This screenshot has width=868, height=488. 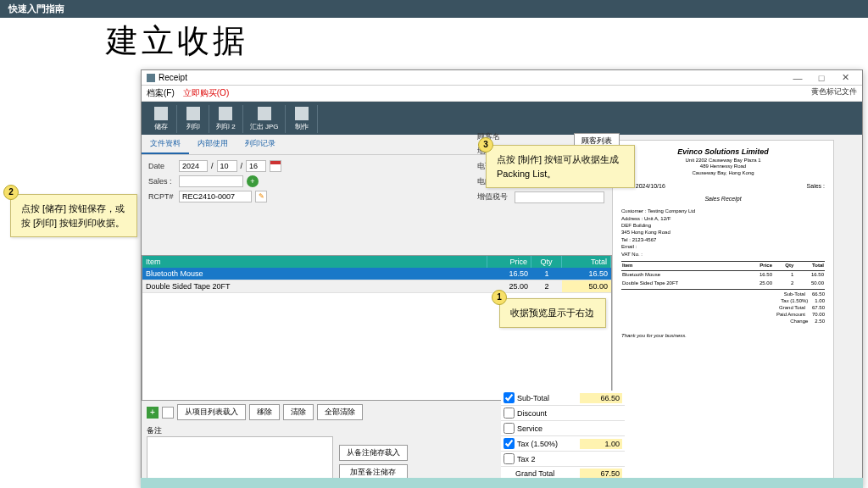 I want to click on col-price: Price, so click(x=509, y=262).